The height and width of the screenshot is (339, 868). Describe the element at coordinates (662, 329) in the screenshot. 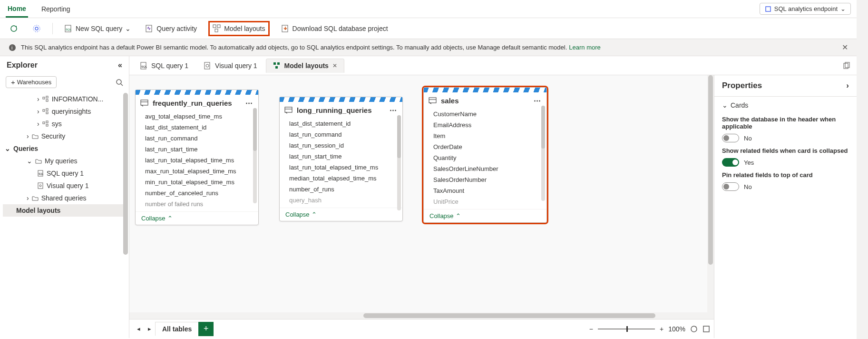

I see `zoom-in-icon: +` at that location.